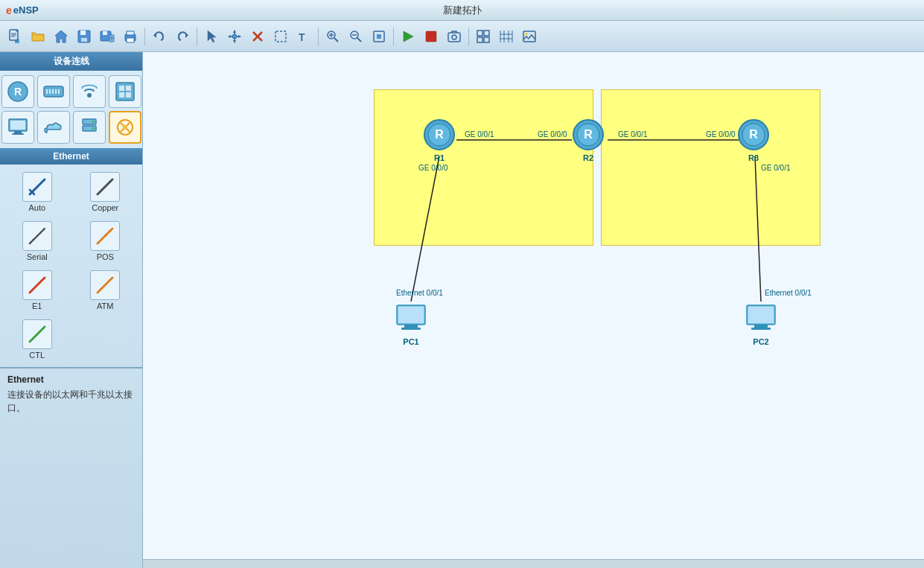 Image resolution: width=924 pixels, height=568 pixels. Describe the element at coordinates (26, 10) in the screenshot. I see `app-name: eNSP` at that location.